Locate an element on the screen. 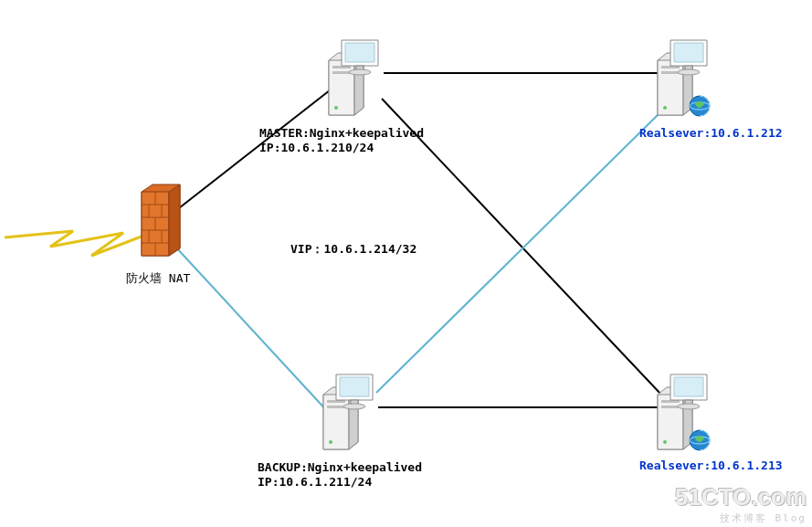 The height and width of the screenshot is (527, 812). lightning-icon is located at coordinates (78, 243).